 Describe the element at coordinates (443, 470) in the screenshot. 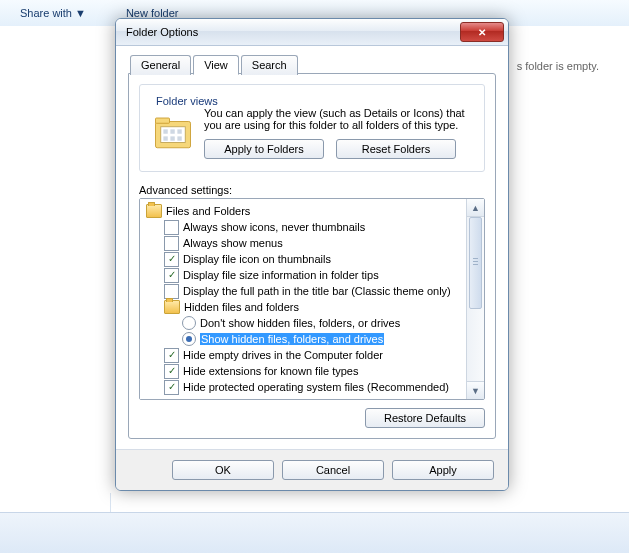

I see `apply-button: Apply` at that location.